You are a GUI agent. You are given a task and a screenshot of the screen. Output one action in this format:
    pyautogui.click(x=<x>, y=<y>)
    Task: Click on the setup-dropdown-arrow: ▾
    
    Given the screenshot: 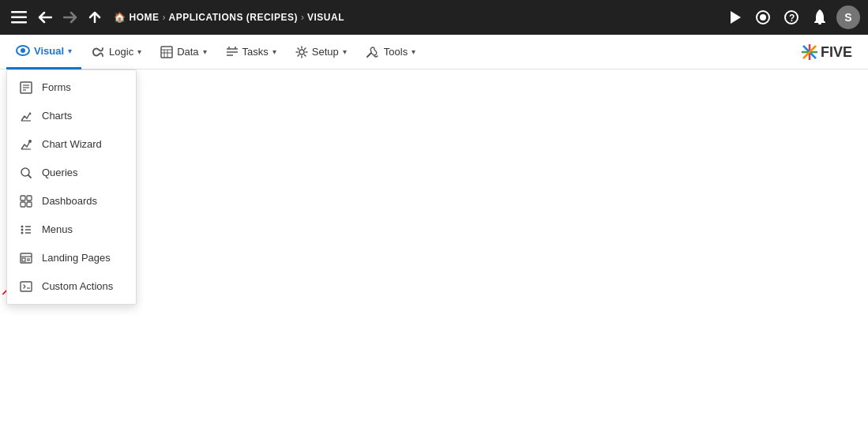 What is the action you would take?
    pyautogui.click(x=344, y=52)
    